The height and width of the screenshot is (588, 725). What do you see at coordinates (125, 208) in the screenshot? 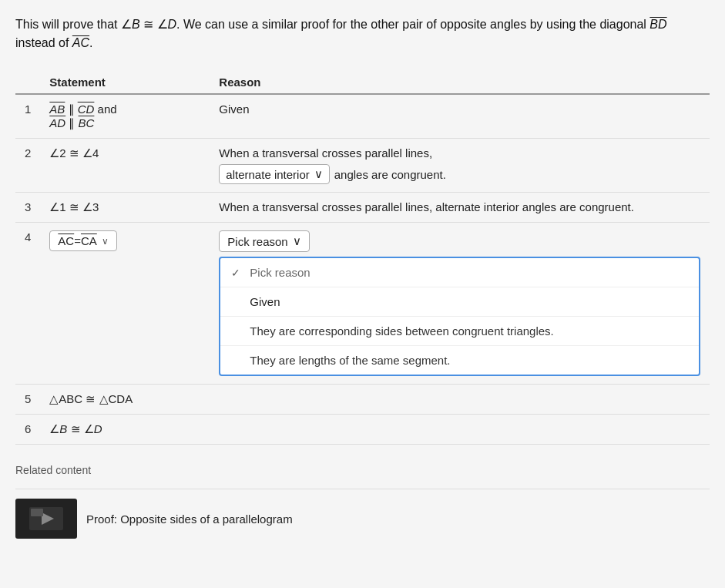
I see `row3-statement: ∠1 ≅ ∠3` at bounding box center [125, 208].